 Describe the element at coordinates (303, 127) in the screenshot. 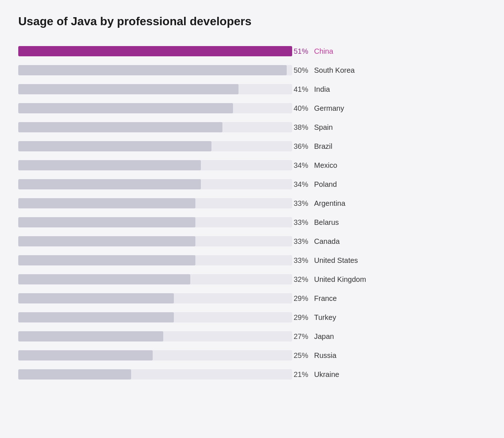

I see `bar-percentage: 38%` at that location.